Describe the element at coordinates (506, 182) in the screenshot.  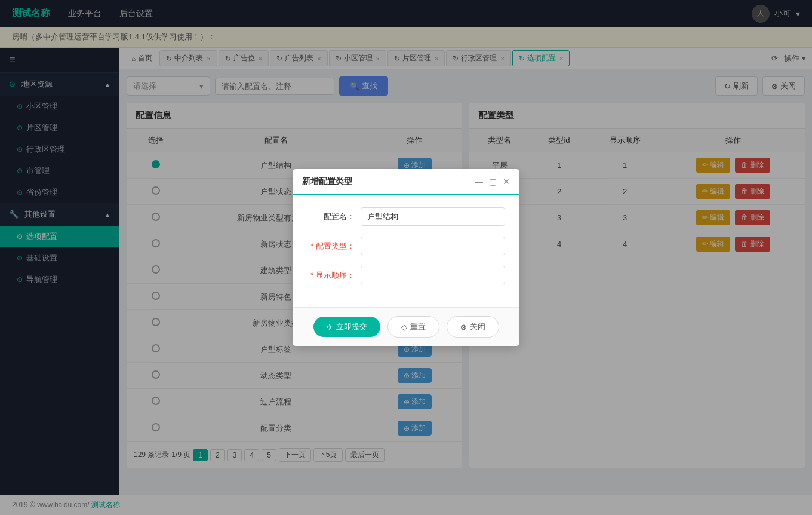
I see `modal-close-icon: ✕` at that location.